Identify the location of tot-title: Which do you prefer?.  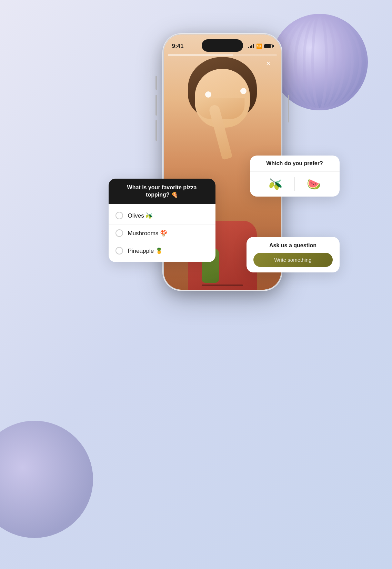
(294, 163).